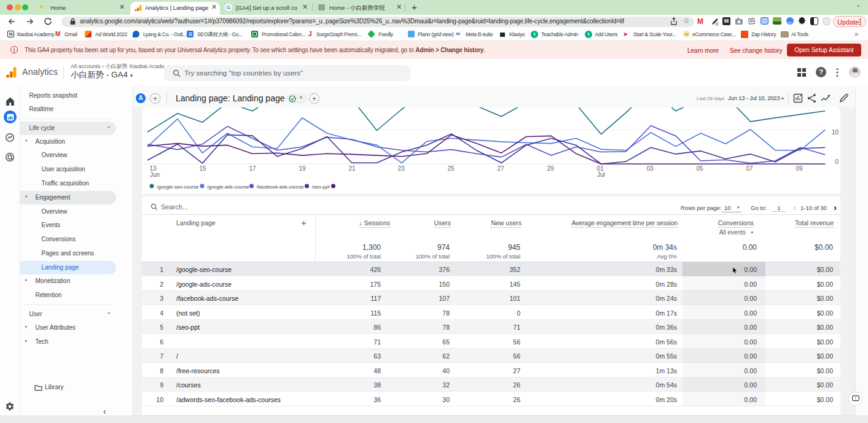 The height and width of the screenshot is (423, 868). Describe the element at coordinates (155, 174) in the screenshot. I see `svg-text: Jun` at that location.